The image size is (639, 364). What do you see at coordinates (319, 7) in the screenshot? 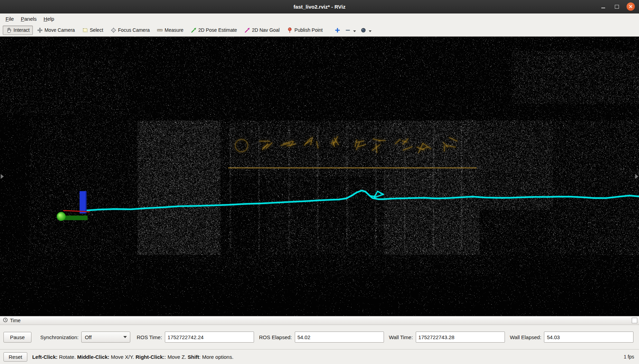
I see `titlebar: fast_livo2.rviz* - RViz` at bounding box center [319, 7].